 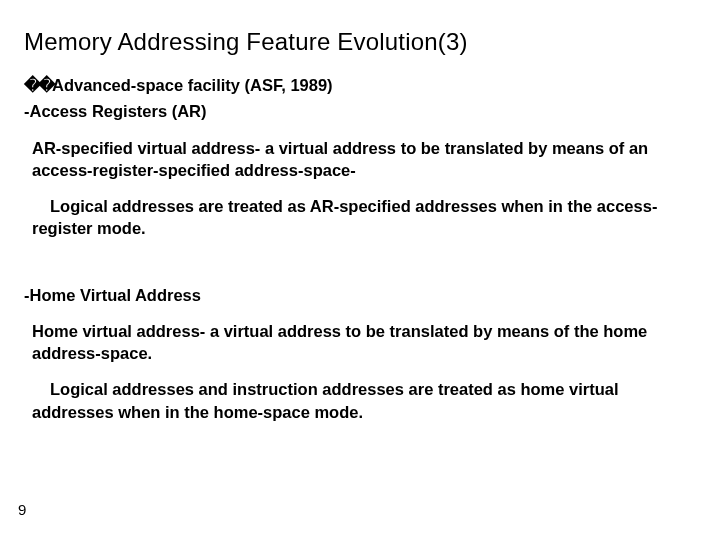 What do you see at coordinates (362, 218) in the screenshot?
I see `ar-logical-paragraph: Logical addresses are treated as AR-spec…` at bounding box center [362, 218].